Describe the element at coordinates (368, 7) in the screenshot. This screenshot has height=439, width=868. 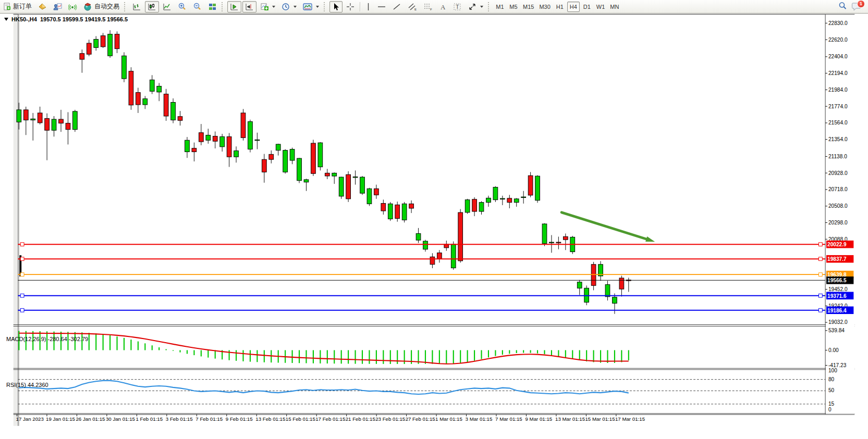
I see `vertical-line-tool-button` at that location.